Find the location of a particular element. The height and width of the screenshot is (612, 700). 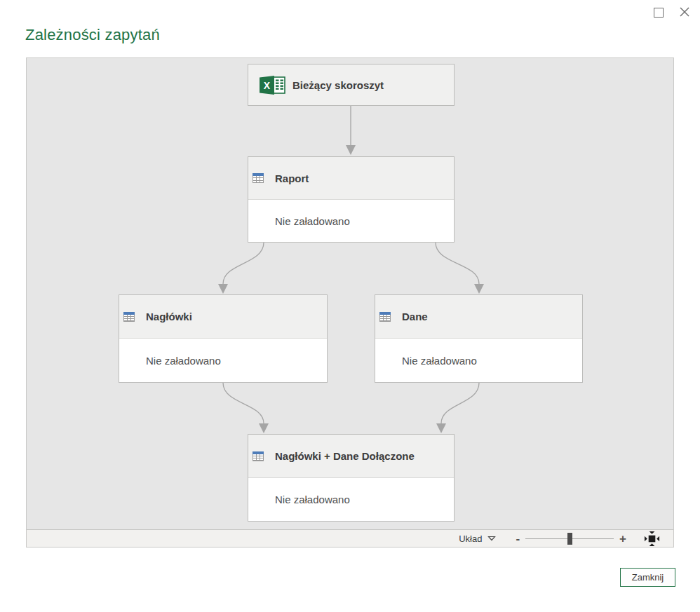

zoom-slider-thumb is located at coordinates (570, 538).